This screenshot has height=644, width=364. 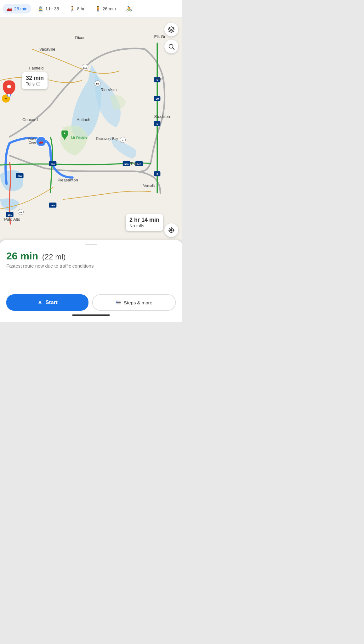 What do you see at coordinates (171, 47) in the screenshot?
I see `map-search-button` at bounding box center [171, 47].